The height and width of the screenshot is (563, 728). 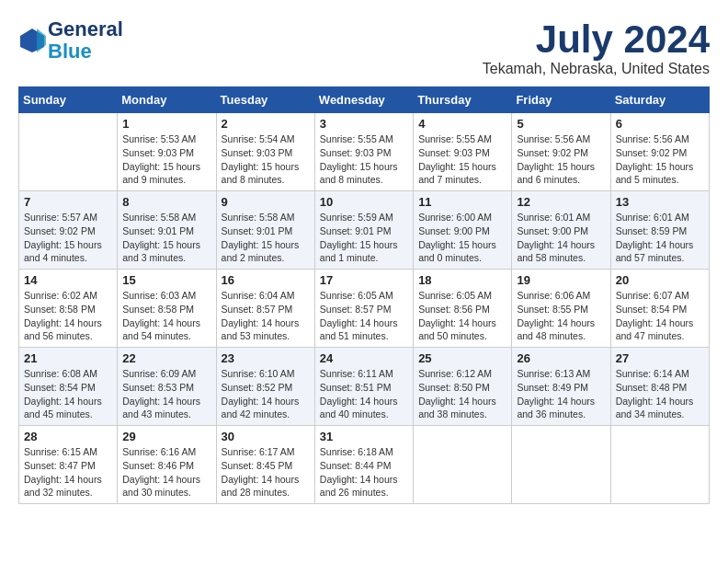 What do you see at coordinates (364, 48) in the screenshot?
I see `page-header: GeneralBlue July 2024 Tekamah, Nebraska,…` at bounding box center [364, 48].